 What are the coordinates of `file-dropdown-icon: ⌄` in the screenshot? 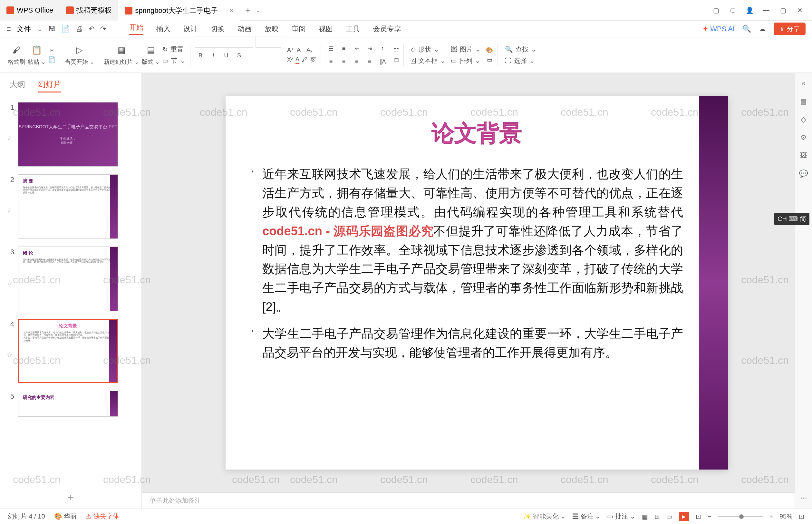 It's located at (39, 29).